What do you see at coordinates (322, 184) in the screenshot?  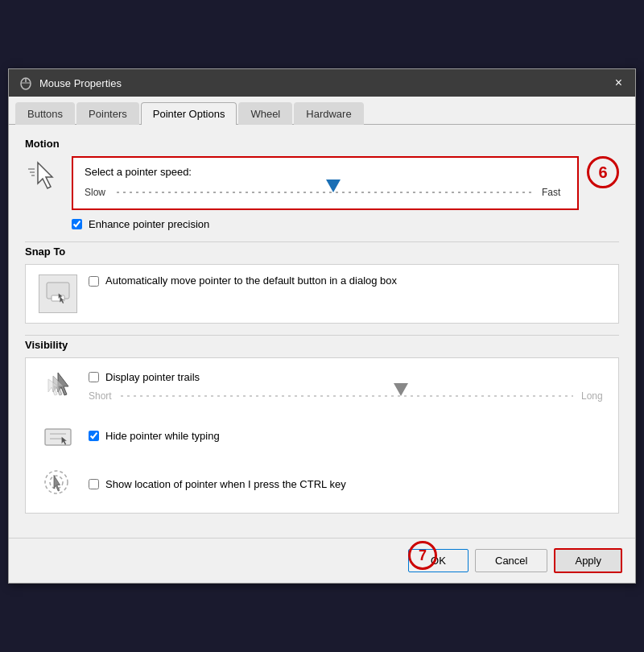 I see `motion-section: Motion Select a pointer speed: Slow` at bounding box center [322, 184].